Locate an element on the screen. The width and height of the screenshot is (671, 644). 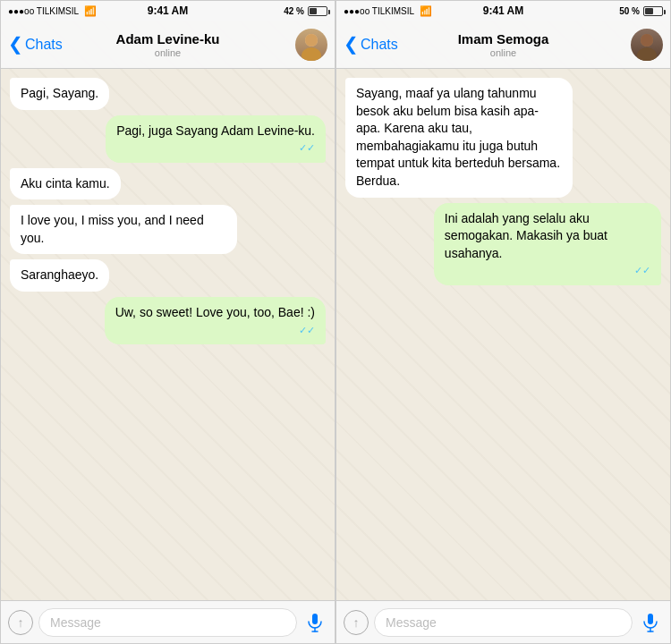
tick-2: ✓✓ is located at coordinates (216, 148).